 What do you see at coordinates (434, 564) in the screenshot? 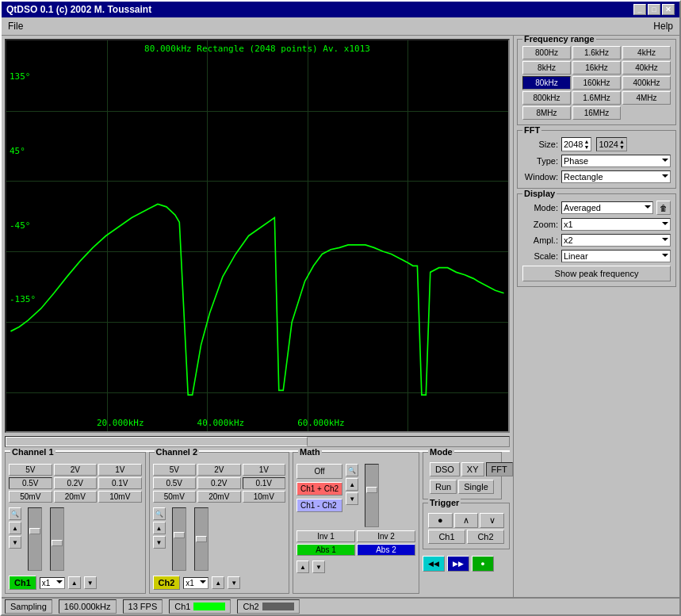
I see `rewind-btn: ◀◀` at bounding box center [434, 564].